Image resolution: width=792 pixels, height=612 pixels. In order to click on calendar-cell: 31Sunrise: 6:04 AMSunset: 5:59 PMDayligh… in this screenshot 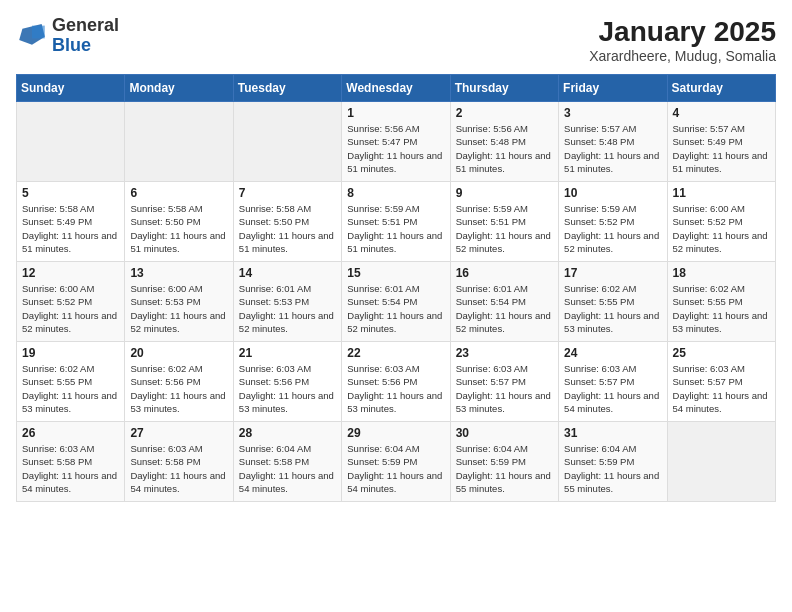, I will do `click(613, 462)`.